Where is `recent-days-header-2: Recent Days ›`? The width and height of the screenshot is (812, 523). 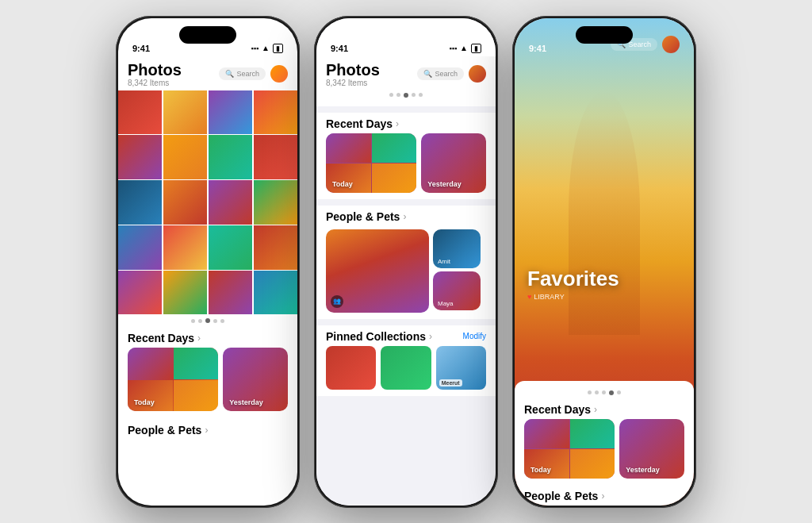 recent-days-header-2: Recent Days › is located at coordinates (406, 125).